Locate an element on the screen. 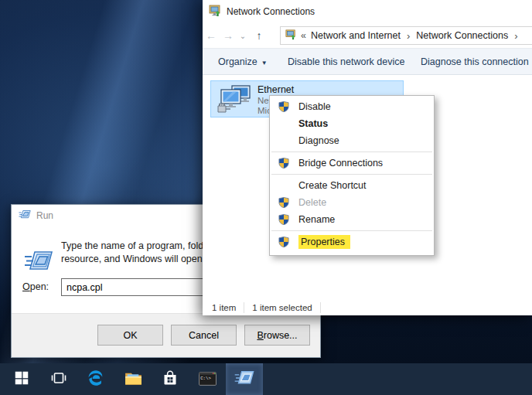 Image resolution: width=532 pixels, height=395 pixels. command-prompt-icon: C:\> is located at coordinates (207, 380).